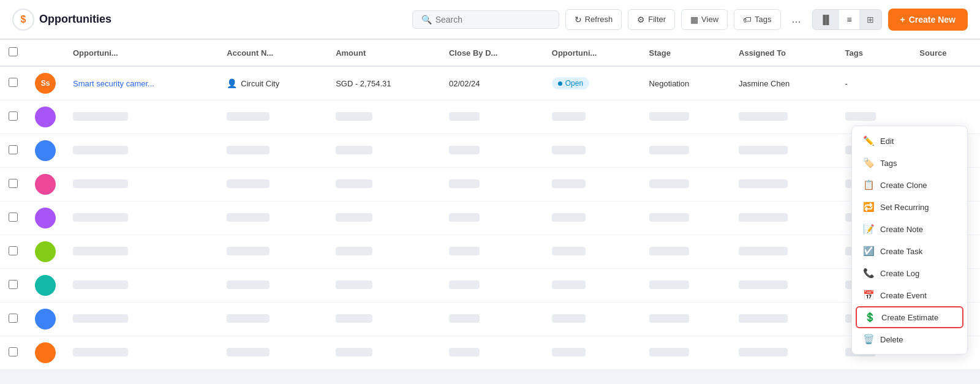 Image resolution: width=980 pixels, height=384 pixels. Describe the element at coordinates (910, 317) in the screenshot. I see `context-menu-item-create-estimate: 💲Create Estimate` at that location.